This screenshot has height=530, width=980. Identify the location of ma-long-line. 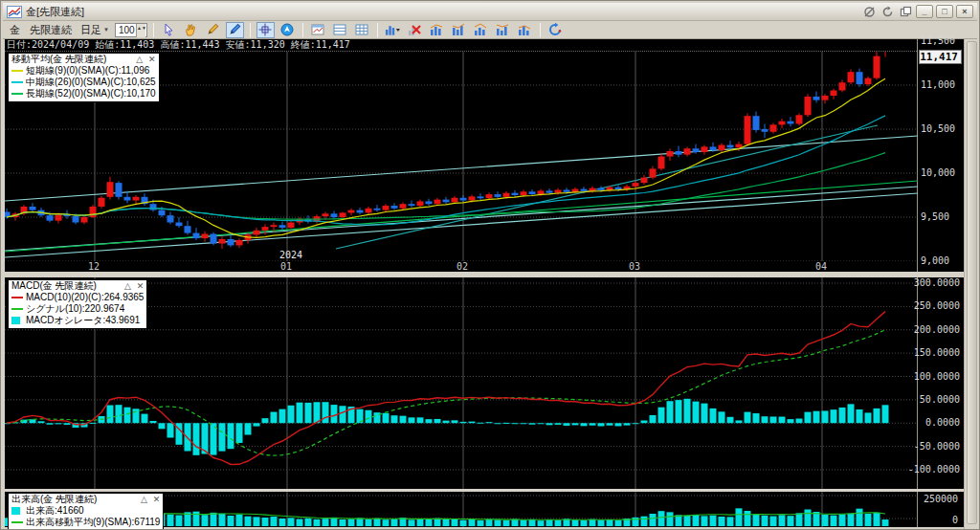
(446, 187).